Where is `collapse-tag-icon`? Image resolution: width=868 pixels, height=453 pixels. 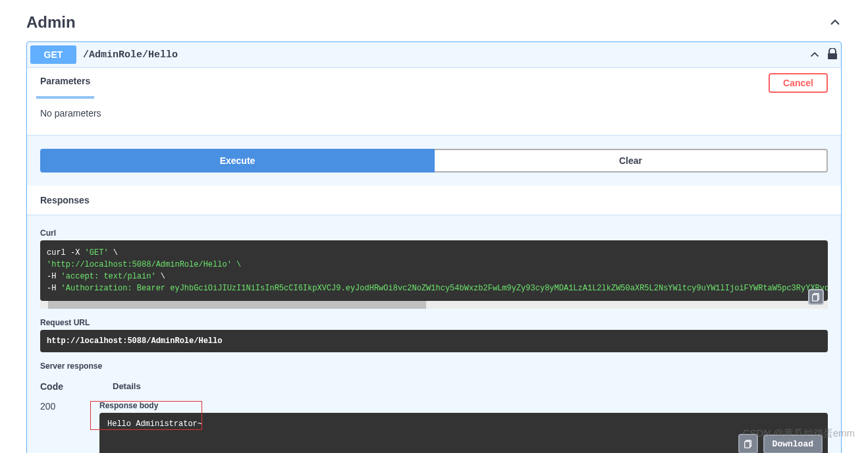
collapse-tag-icon is located at coordinates (835, 22).